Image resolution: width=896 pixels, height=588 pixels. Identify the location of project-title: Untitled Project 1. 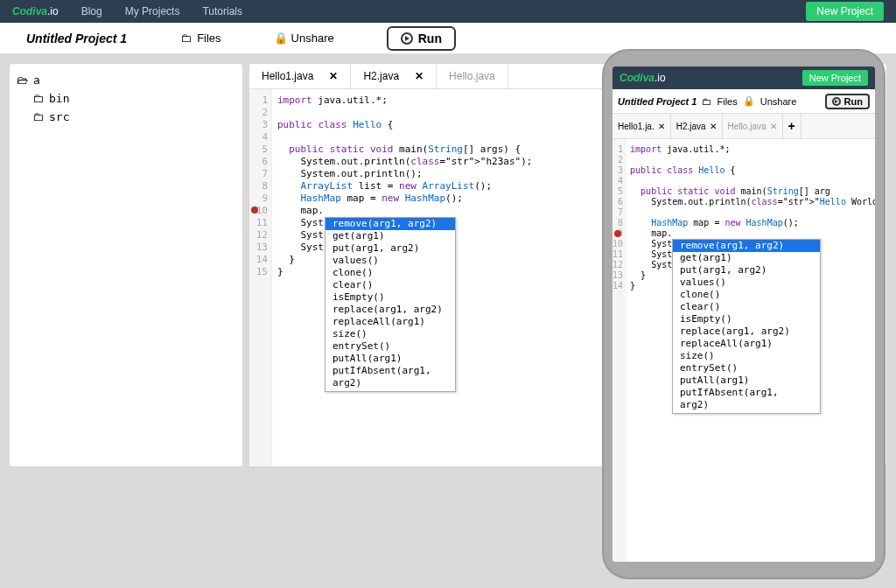
(77, 38).